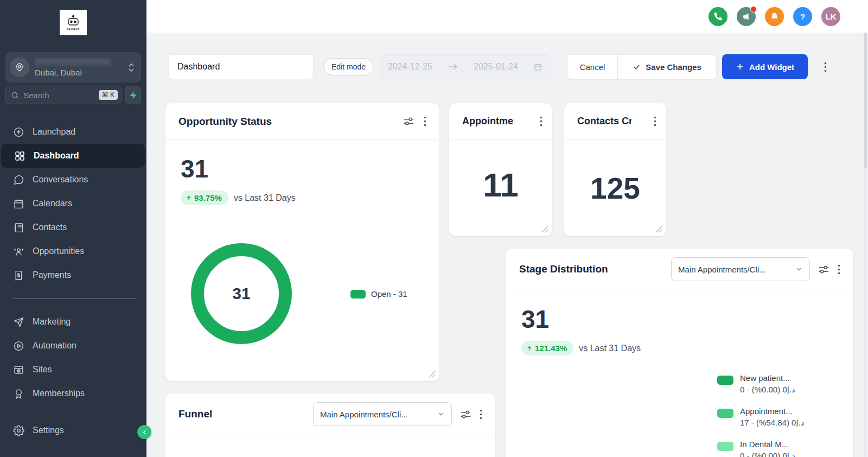 The image size is (868, 457). What do you see at coordinates (144, 432) in the screenshot?
I see `sidebar-collapse-button` at bounding box center [144, 432].